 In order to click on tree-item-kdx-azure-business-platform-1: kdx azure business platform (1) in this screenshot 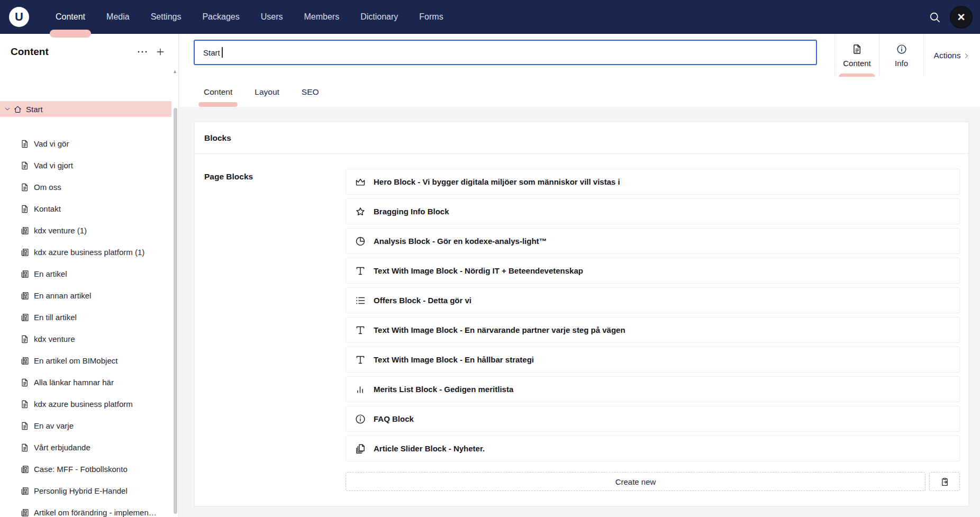, I will do `click(89, 252)`.